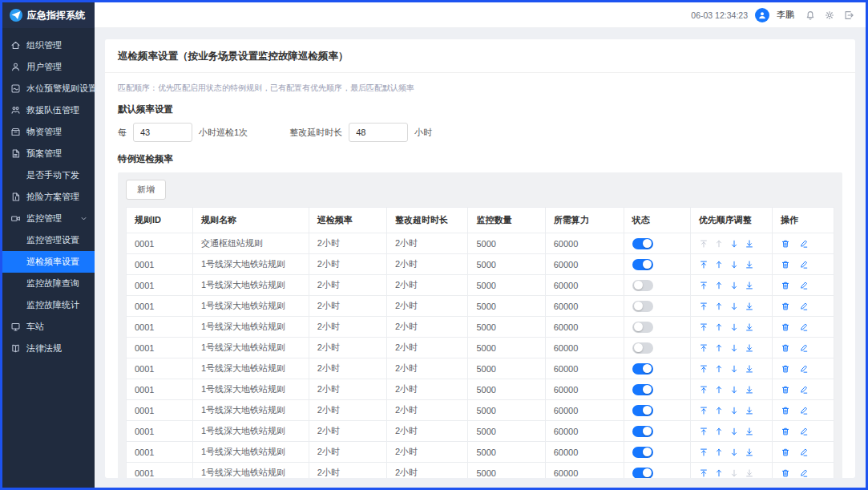 This screenshot has height=490, width=868. What do you see at coordinates (48, 45) in the screenshot?
I see `sidebar-item-0: 组织管理` at bounding box center [48, 45].